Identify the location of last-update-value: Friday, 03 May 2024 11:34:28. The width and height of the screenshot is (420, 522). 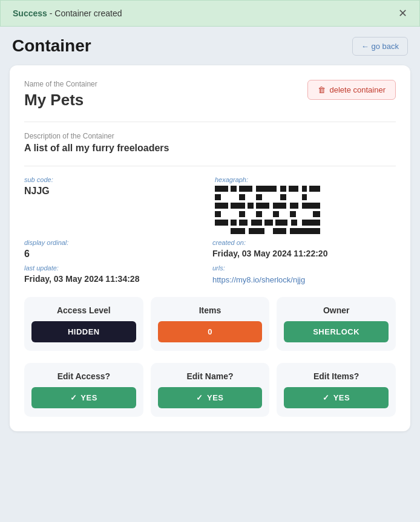
(116, 279).